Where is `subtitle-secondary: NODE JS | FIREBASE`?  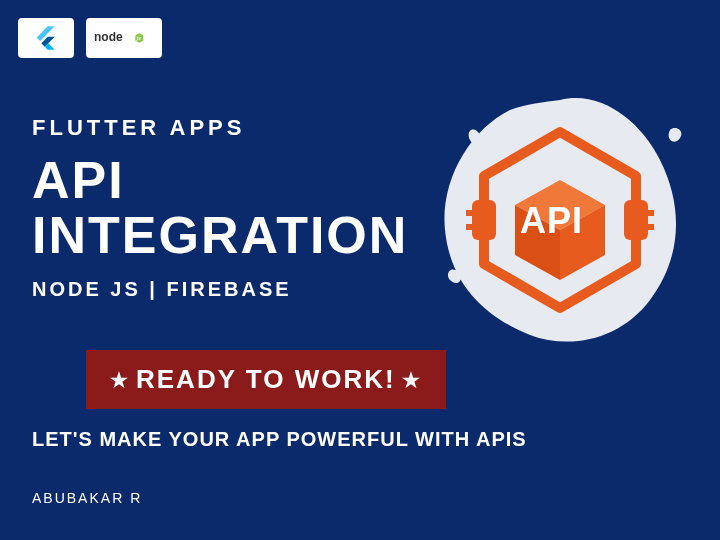 subtitle-secondary: NODE JS | FIREBASE is located at coordinates (220, 290).